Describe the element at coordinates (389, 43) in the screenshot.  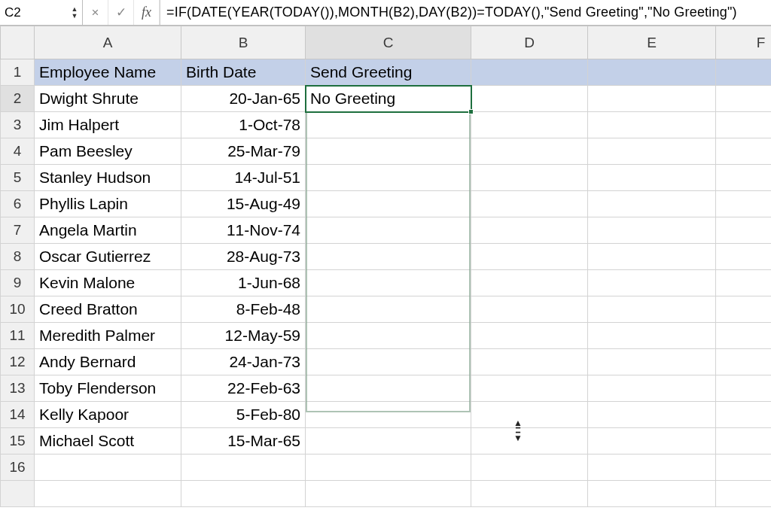
I see `col-header-C: C` at that location.